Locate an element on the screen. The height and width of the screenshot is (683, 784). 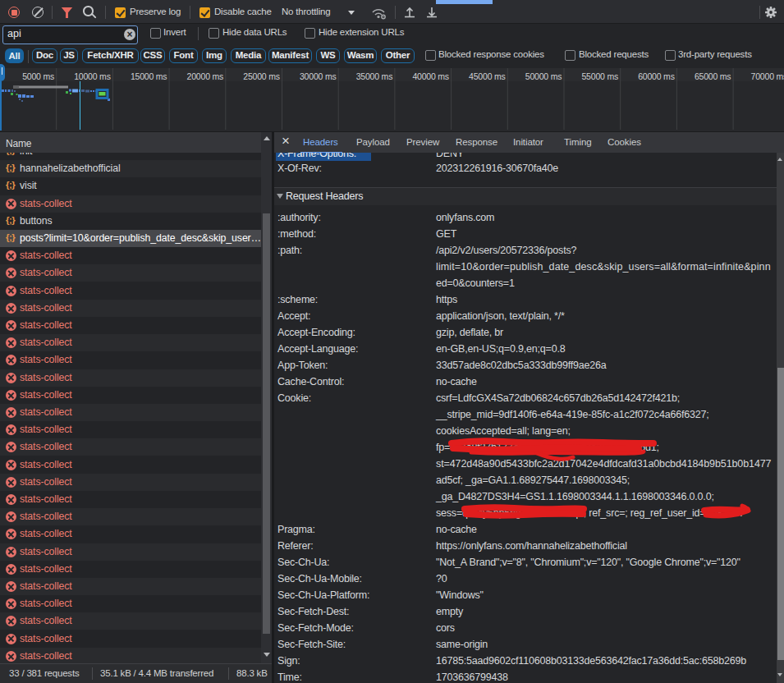
svg-text: 5000 ms is located at coordinates (38, 76).